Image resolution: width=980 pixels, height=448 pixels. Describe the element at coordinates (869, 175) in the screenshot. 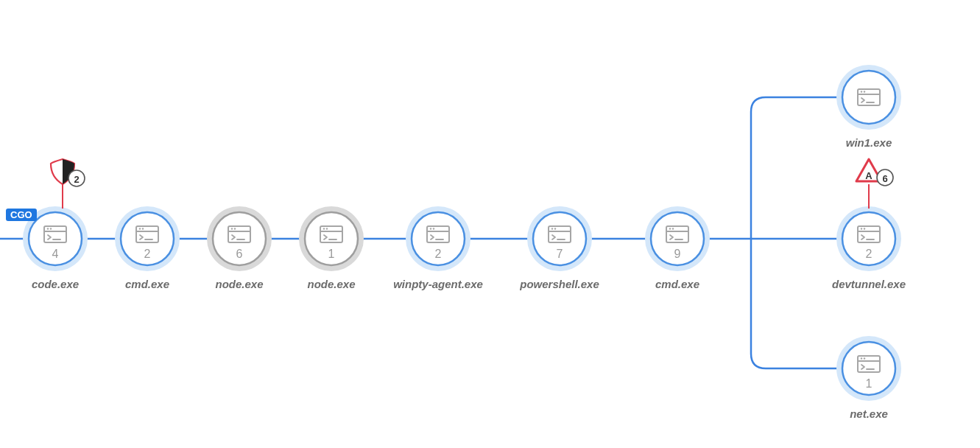

I see `triangle-letter: A` at that location.